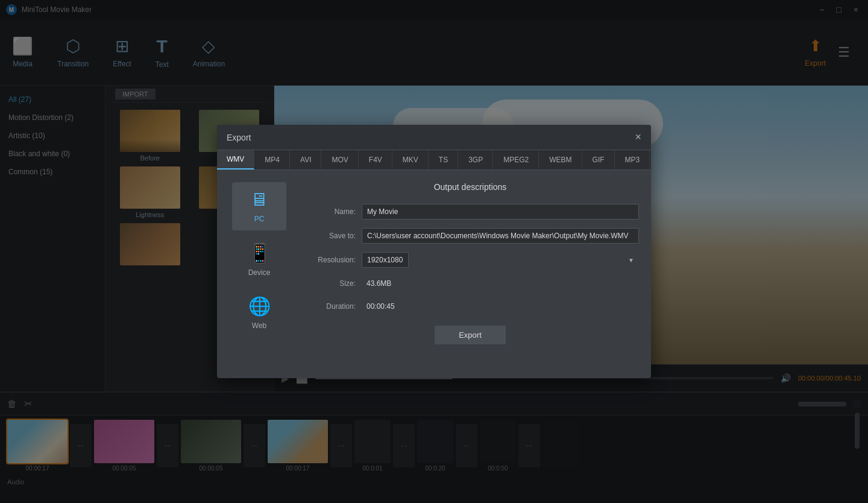 The image size is (868, 503). What do you see at coordinates (259, 306) in the screenshot?
I see `web-icon: 🌐` at bounding box center [259, 306].